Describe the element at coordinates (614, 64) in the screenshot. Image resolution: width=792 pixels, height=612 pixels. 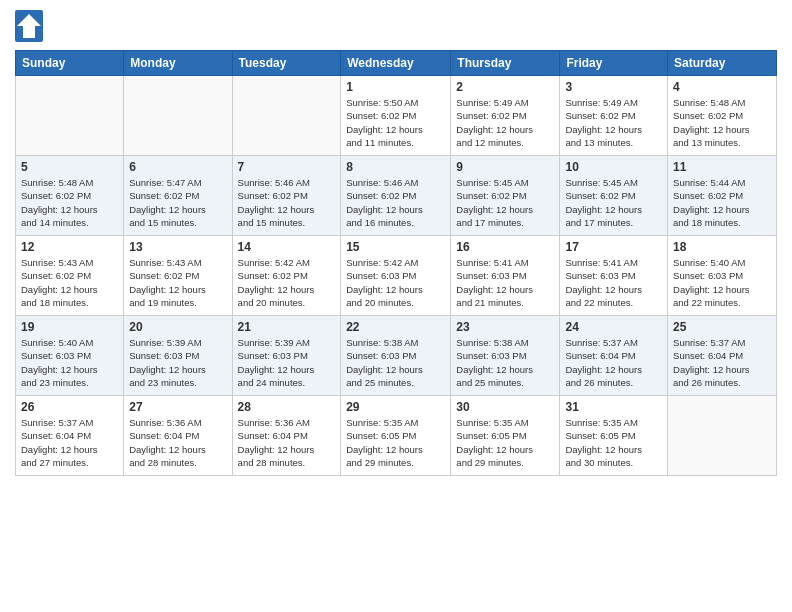
I see `weekday-header-friday: Friday` at that location.